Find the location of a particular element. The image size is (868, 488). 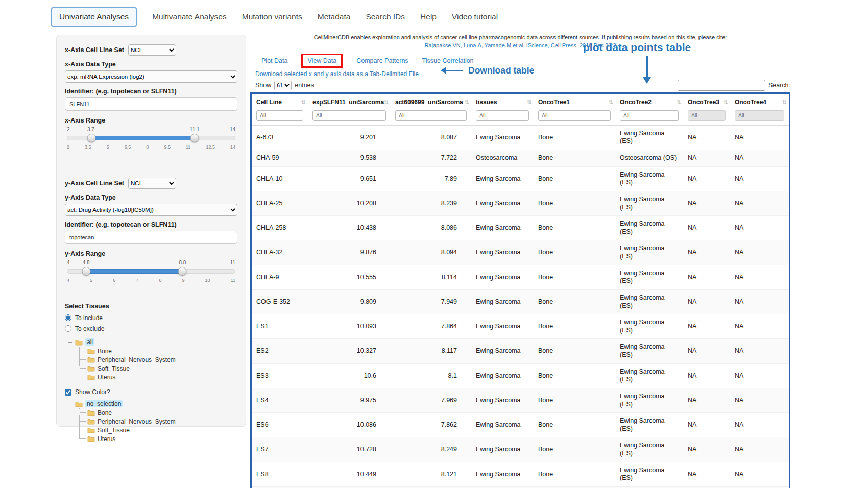

subtab-plot-data: Plot Data is located at coordinates (275, 61).